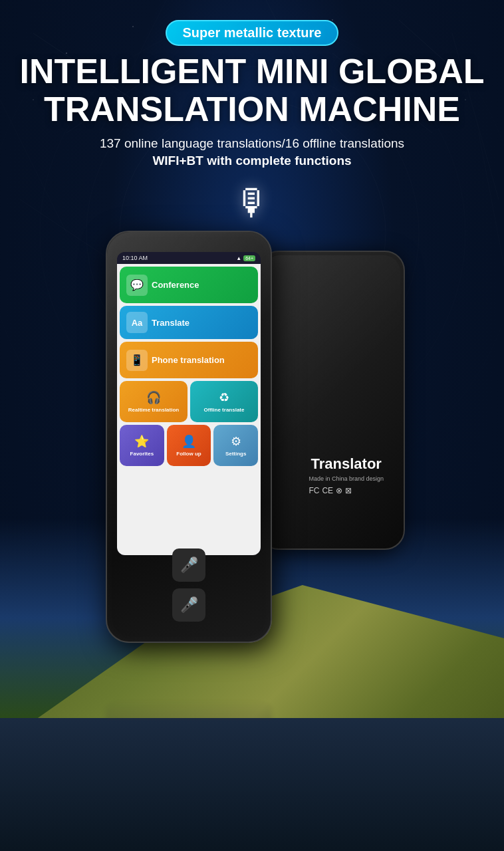 This screenshot has width=504, height=851. What do you see at coordinates (189, 402) in the screenshot?
I see `realtime-offline-row: 🎧 Realtime translation ♻ Offline transla…` at bounding box center [189, 402].